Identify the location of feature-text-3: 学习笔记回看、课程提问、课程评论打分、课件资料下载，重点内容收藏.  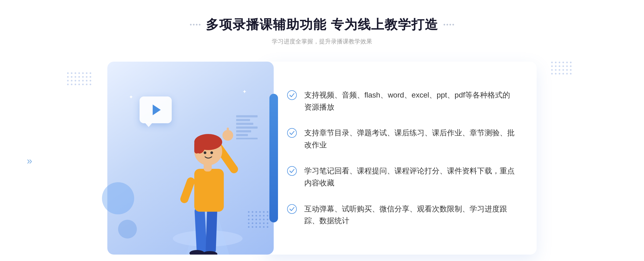
(410, 177).